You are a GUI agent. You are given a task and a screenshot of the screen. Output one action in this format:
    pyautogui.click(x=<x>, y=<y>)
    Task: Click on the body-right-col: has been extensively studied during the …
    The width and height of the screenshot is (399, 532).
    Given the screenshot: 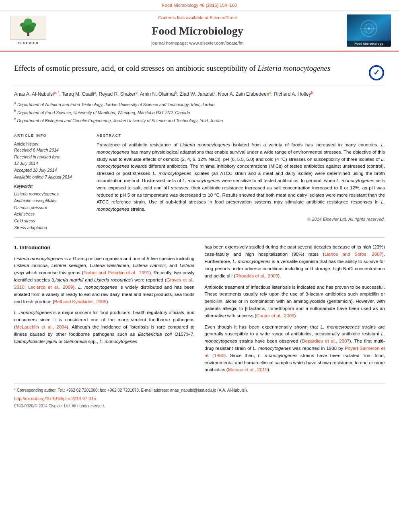 What is the action you would take?
    pyautogui.click(x=295, y=310)
    